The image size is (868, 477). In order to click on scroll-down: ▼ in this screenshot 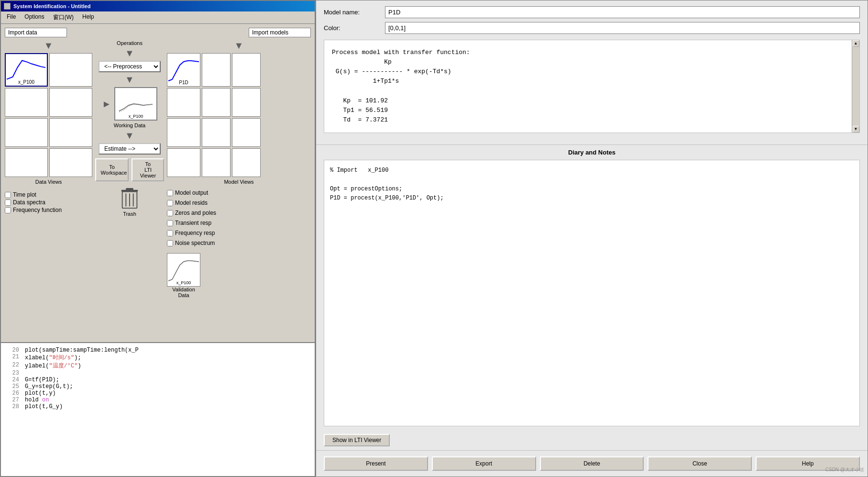, I will do `click(856, 129)`.